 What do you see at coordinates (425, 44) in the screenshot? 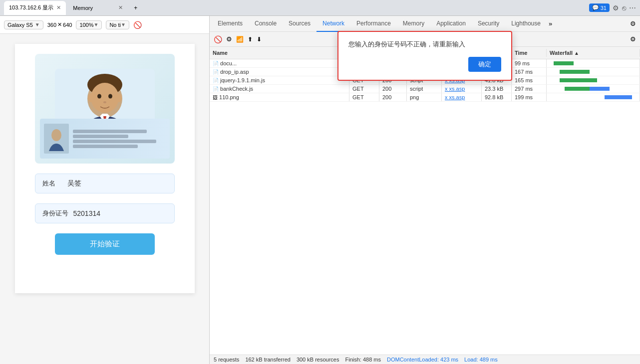
I see `alert-message: 您输入的身份证号码不正确，请重新输入` at bounding box center [425, 44].